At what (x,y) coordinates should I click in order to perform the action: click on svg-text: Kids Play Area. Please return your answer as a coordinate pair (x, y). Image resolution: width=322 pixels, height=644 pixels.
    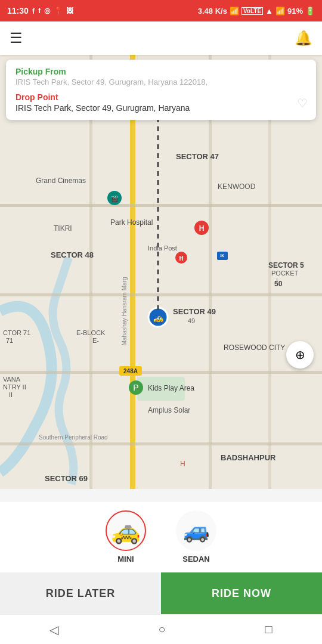
    Looking at the image, I should click on (171, 388).